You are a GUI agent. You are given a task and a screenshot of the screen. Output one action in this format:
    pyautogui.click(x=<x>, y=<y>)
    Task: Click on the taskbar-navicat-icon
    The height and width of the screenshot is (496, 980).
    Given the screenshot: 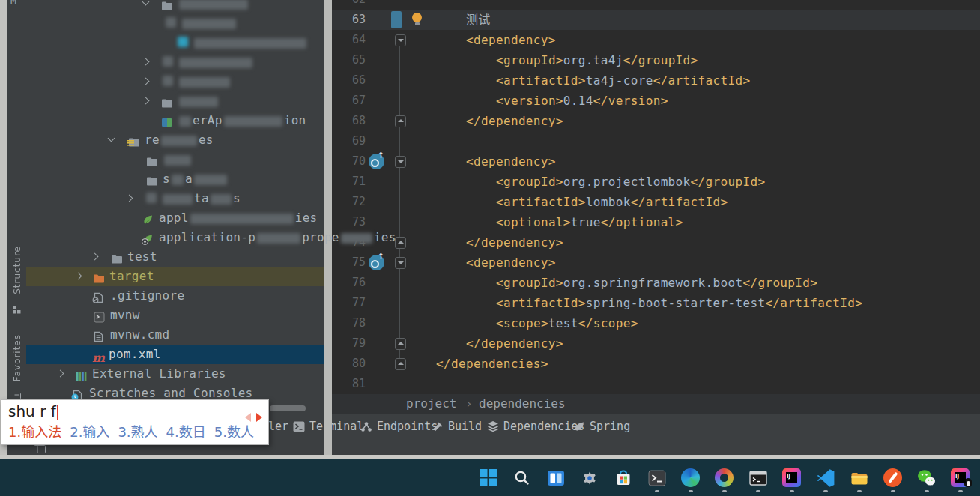 What is the action you would take?
    pyautogui.click(x=724, y=478)
    